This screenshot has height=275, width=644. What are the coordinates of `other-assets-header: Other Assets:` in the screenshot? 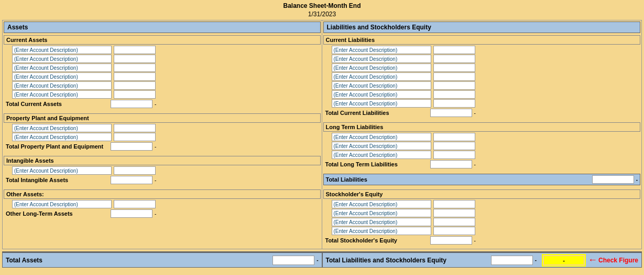 It's located at (162, 194).